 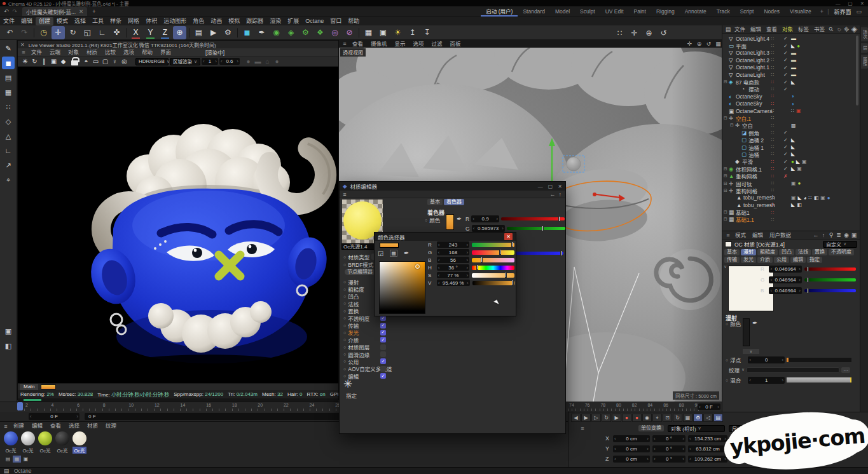 What do you see at coordinates (354, 282) in the screenshot?
I see `channel-label: 漫射` at bounding box center [354, 282].